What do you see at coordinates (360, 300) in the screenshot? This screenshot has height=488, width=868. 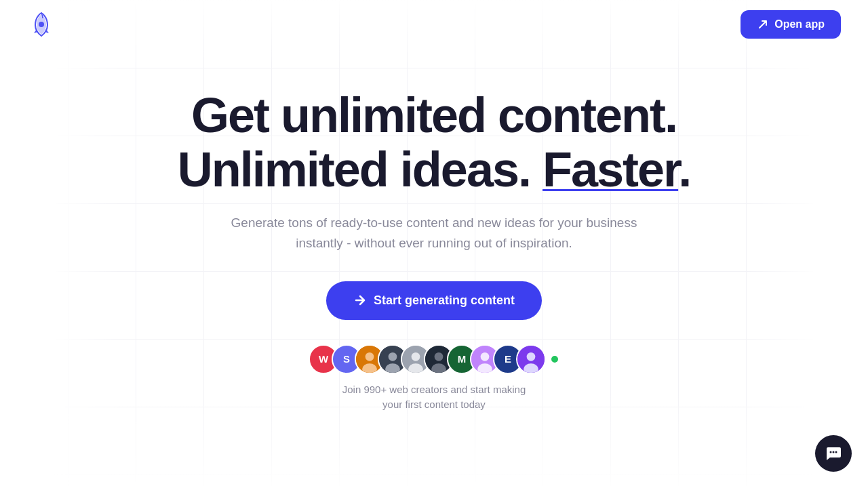 I see `arrow-right-icon` at bounding box center [360, 300].